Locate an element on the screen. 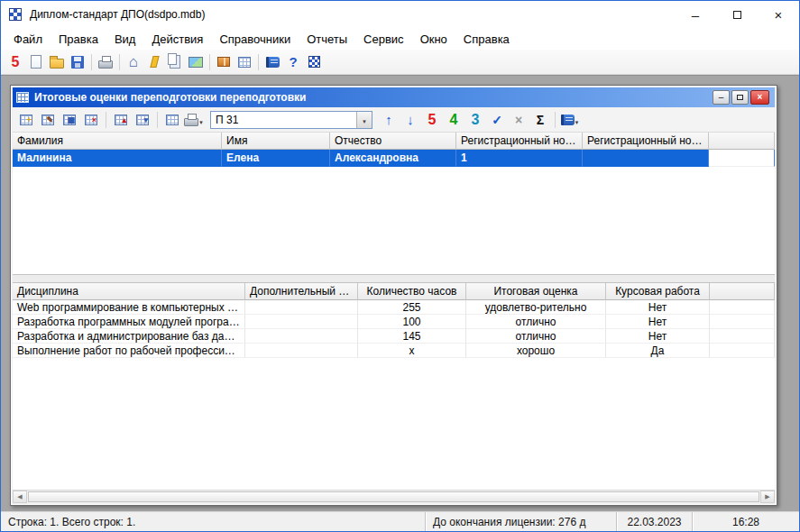  navigate-up-button: ↑ is located at coordinates (389, 120).